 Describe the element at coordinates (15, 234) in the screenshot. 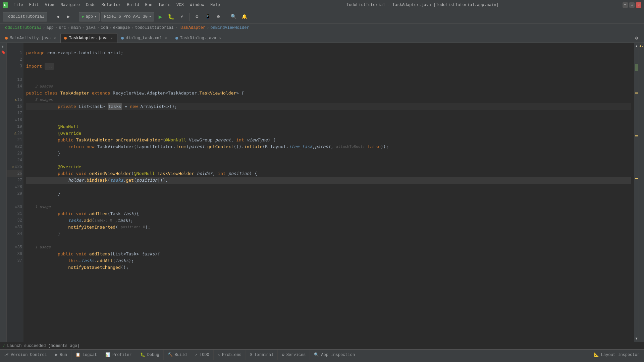

I see `gutter-34: 34` at that location.